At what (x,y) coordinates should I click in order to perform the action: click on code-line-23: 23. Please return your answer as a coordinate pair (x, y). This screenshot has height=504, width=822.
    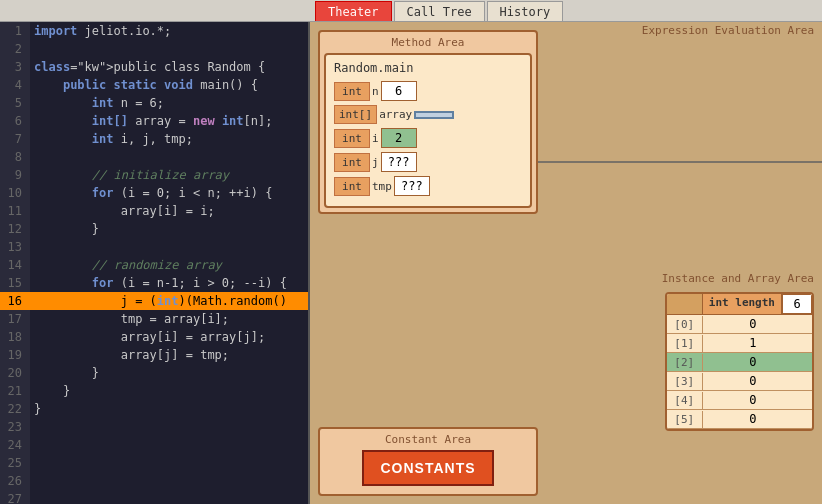
    Looking at the image, I should click on (154, 427).